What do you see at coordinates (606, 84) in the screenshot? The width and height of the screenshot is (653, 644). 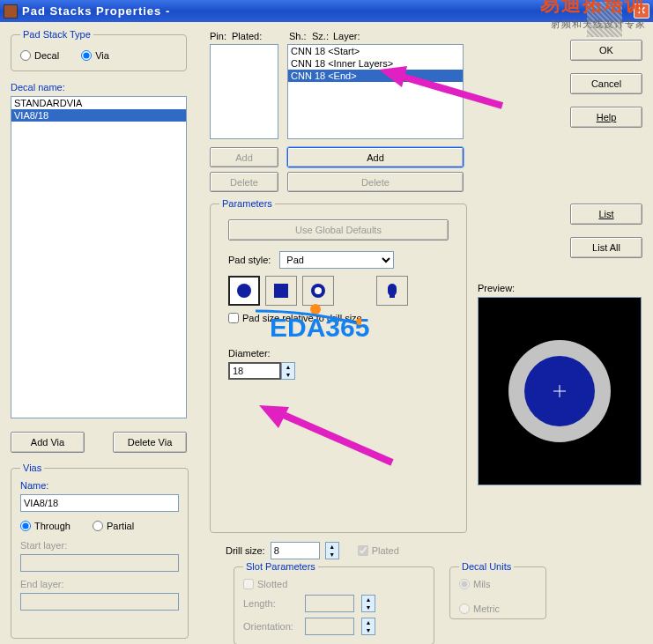 I see `cancel-button: Cancel` at bounding box center [606, 84].